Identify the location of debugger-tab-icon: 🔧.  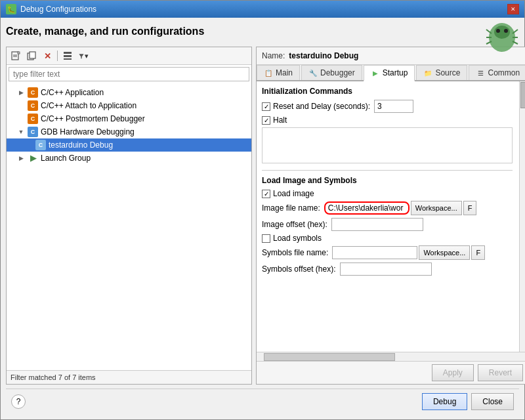
(313, 73).